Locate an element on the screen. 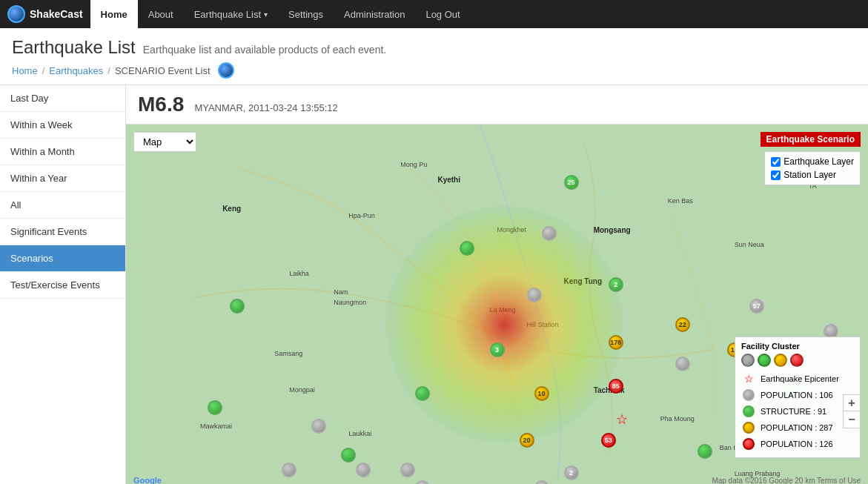 This screenshot has width=868, height=484. sidebar-item-within-month: Within a Month is located at coordinates (62, 152).